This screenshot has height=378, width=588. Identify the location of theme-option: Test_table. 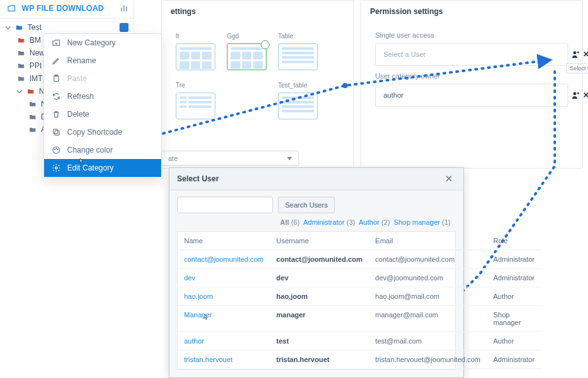
(298, 101).